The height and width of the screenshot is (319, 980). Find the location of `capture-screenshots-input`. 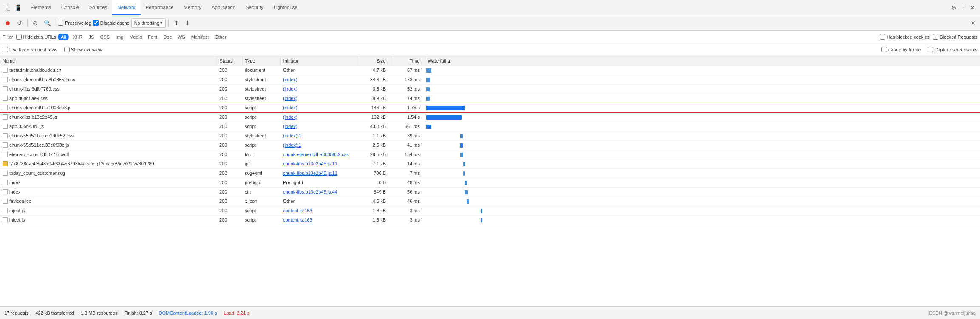

capture-screenshots-input is located at coordinates (931, 49).